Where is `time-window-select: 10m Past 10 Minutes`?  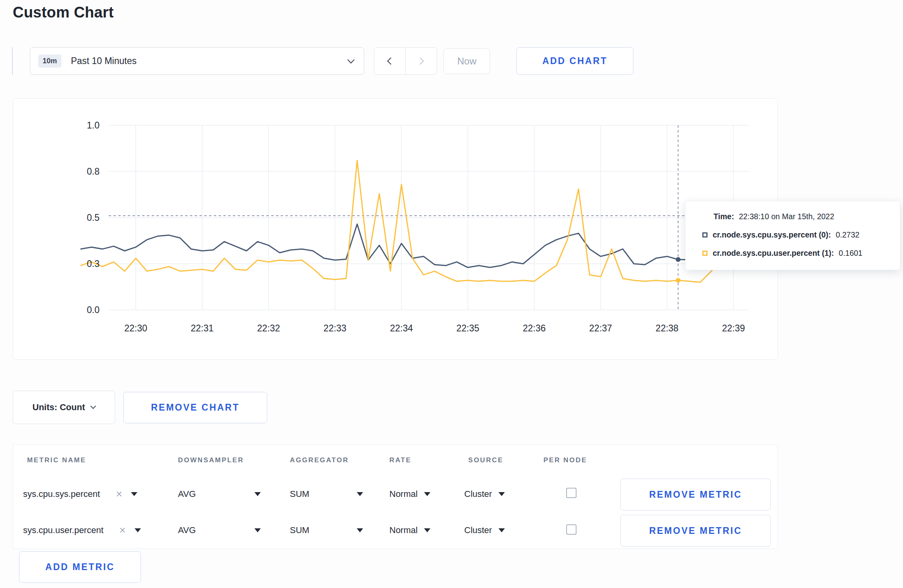 time-window-select: 10m Past 10 Minutes is located at coordinates (197, 61).